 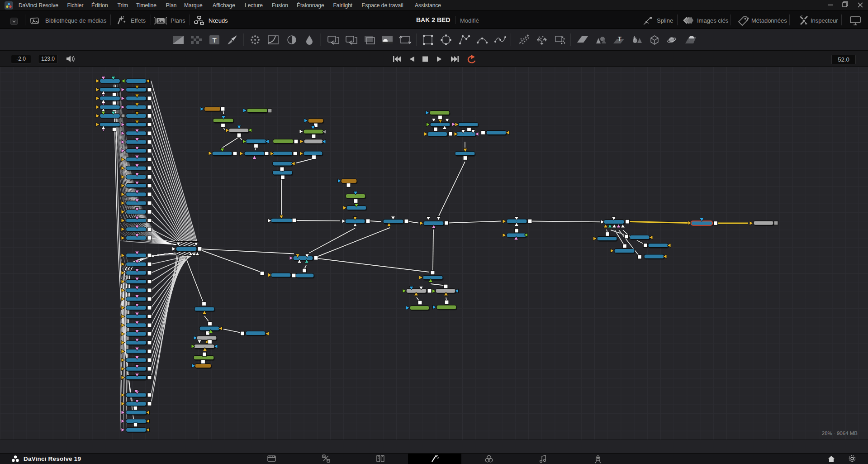 I want to click on svg-text: 28% - 9064 MB, so click(x=840, y=433).